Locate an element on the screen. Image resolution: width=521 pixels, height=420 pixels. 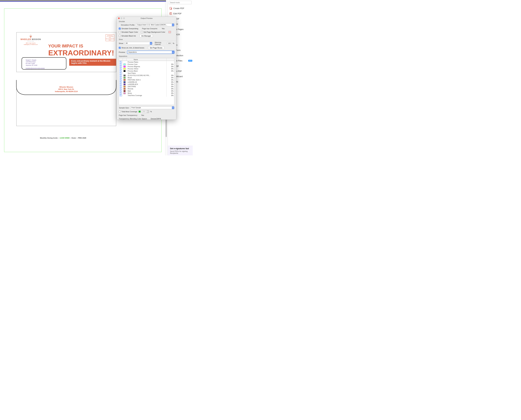
set-page-background-checkbox: Set Page Background Color is located at coordinates (153, 32).